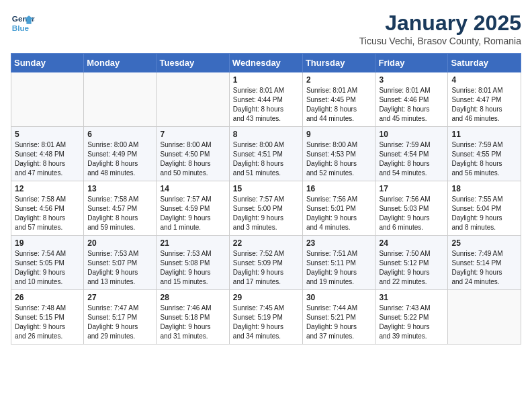  What do you see at coordinates (120, 189) in the screenshot?
I see `day-number: 13` at bounding box center [120, 189].